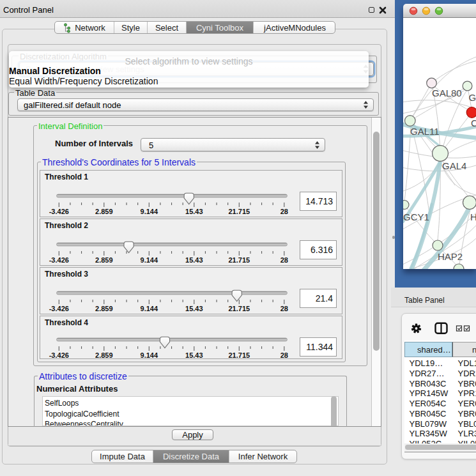 The height and width of the screenshot is (476, 476). Describe the element at coordinates (447, 93) in the screenshot. I see `svg-text: GAL80` at that location.